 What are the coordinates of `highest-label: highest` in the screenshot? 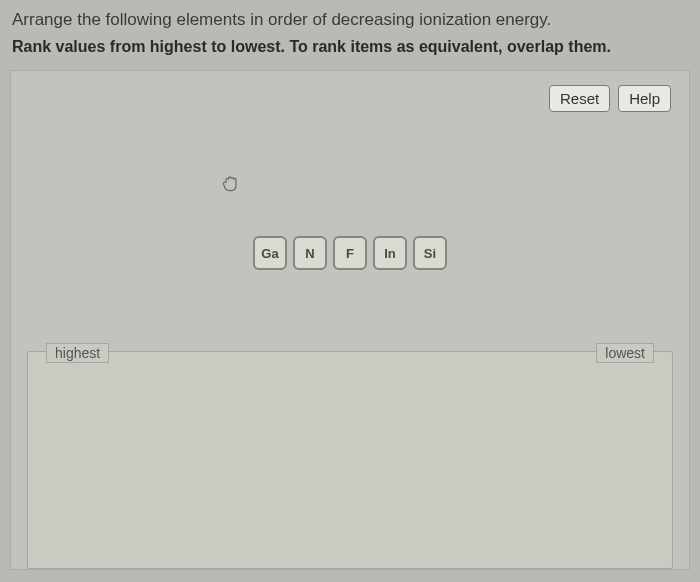 It's located at (78, 353).